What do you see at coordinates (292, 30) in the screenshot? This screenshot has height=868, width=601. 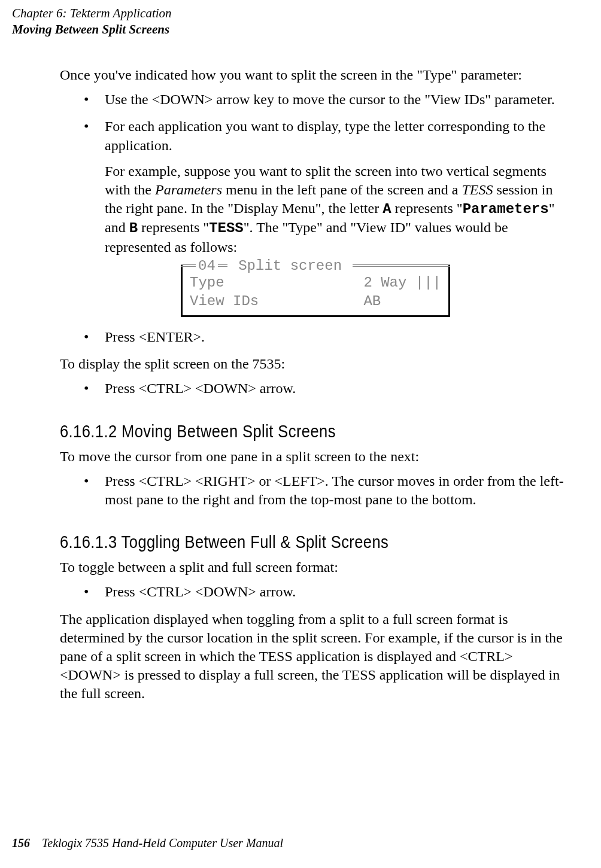 I see `header-section-title: Moving Between Split Screens` at bounding box center [292, 30].